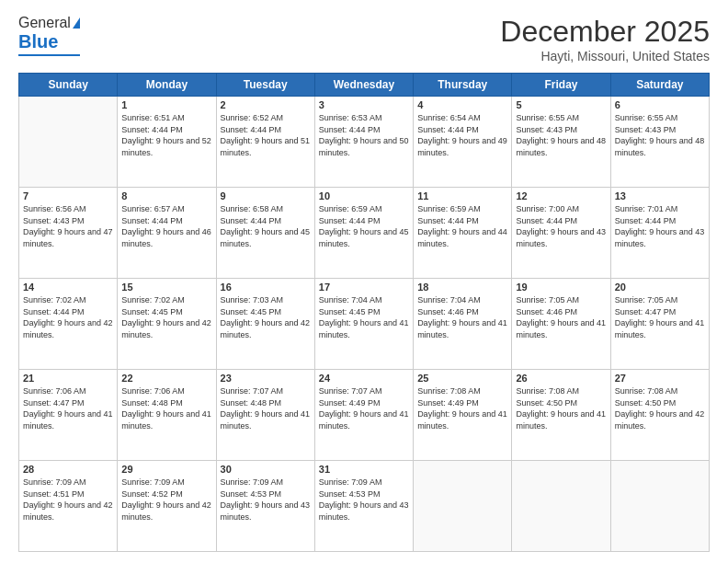 The image size is (728, 563). Describe the element at coordinates (44, 23) in the screenshot. I see `logo-general-text: General` at that location.